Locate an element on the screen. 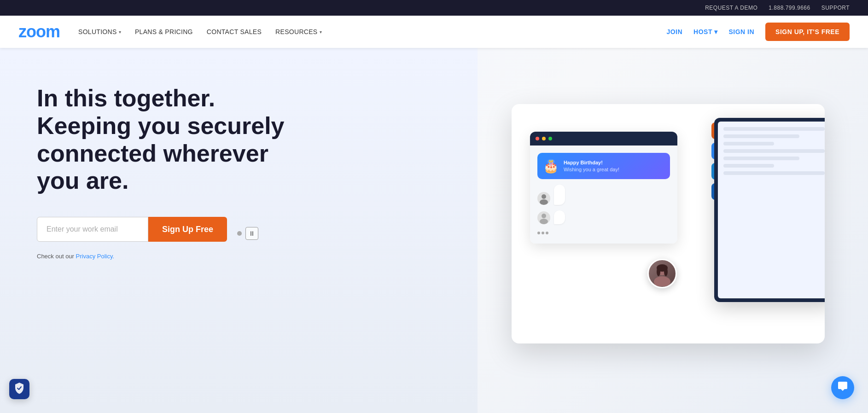  chat-body: 🎂 Happy Birthday! Wishing you a great da… is located at coordinates (604, 194).